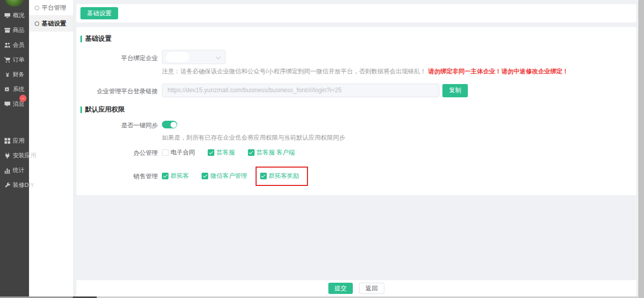 The width and height of the screenshot is (644, 298). What do you see at coordinates (372, 288) in the screenshot?
I see `back-button: 返回` at bounding box center [372, 288].